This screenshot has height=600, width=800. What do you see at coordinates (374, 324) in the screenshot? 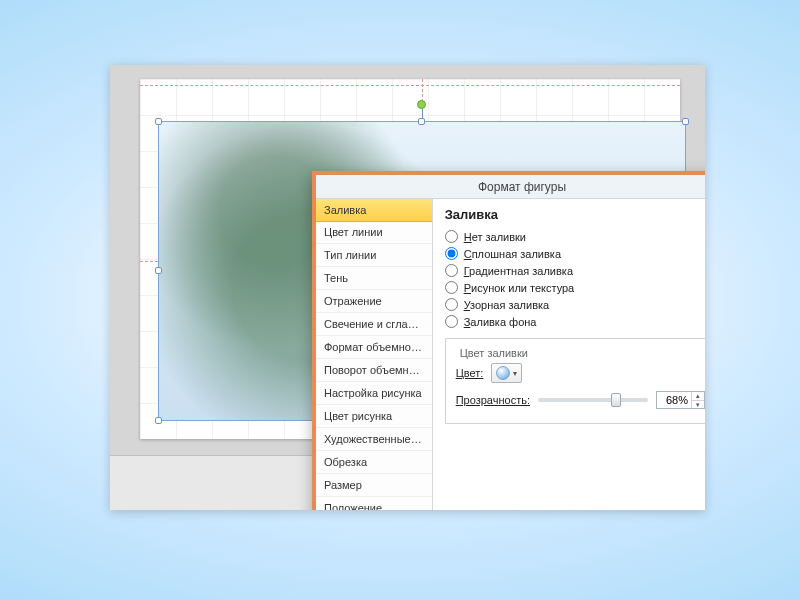
I see `nav-item: Свечение и сглаживание` at bounding box center [374, 324].